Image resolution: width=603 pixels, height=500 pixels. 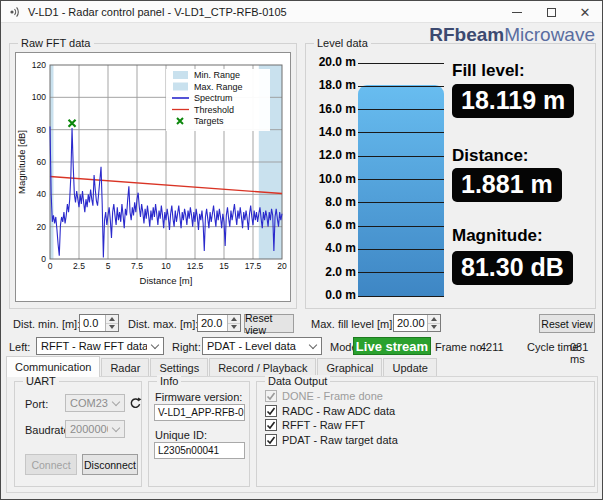 What do you see at coordinates (51, 464) in the screenshot?
I see `connect-button: Connect` at bounding box center [51, 464].